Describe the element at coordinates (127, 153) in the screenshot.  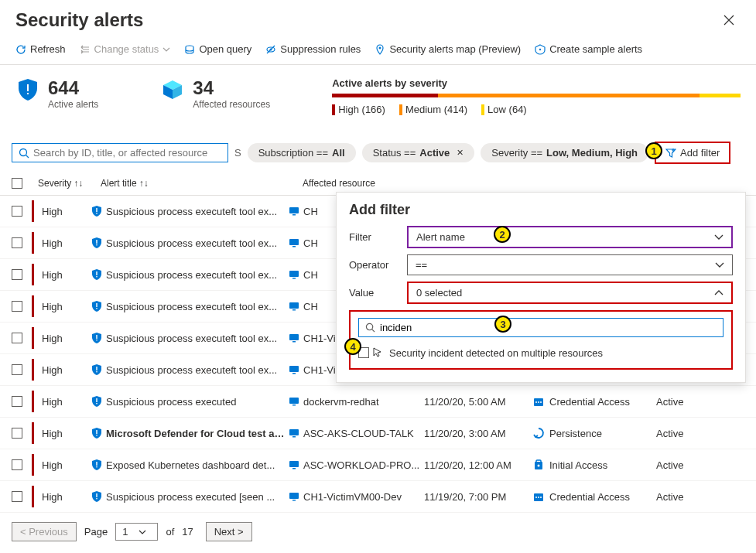
I see `search-input` at that location.